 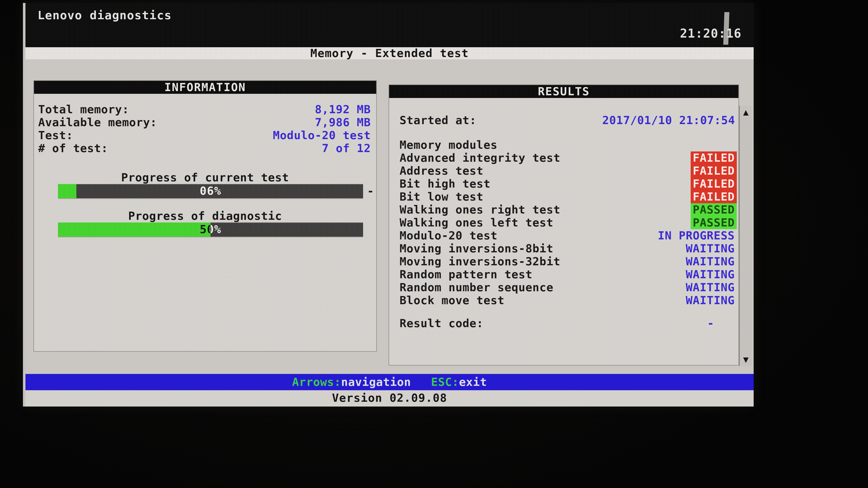 I want to click on test-name: Bit low test, so click(x=441, y=197).